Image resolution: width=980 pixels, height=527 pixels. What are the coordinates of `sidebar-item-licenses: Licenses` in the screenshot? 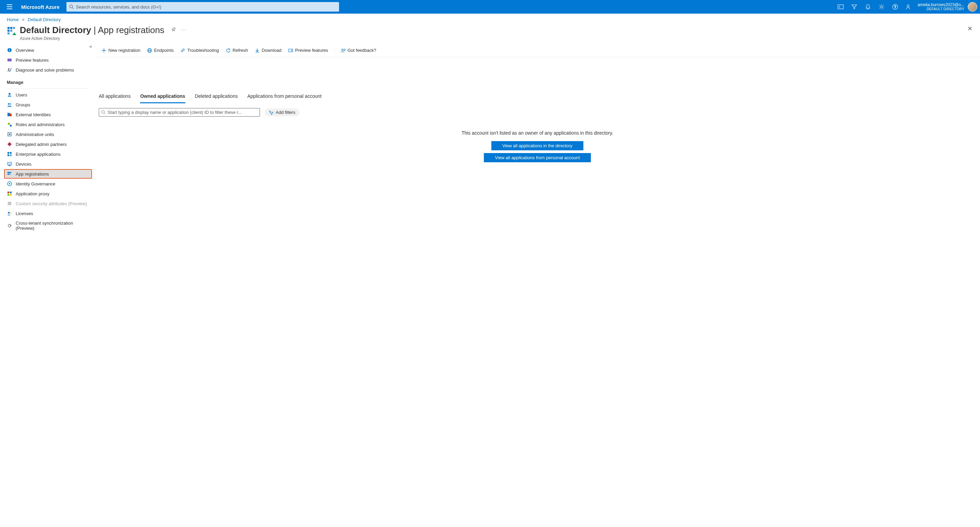 It's located at (48, 213).